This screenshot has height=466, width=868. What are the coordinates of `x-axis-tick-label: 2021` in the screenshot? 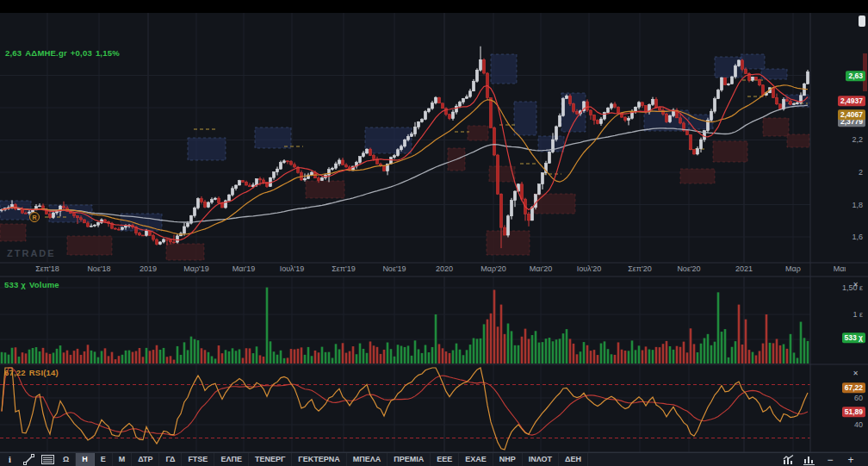 It's located at (744, 269).